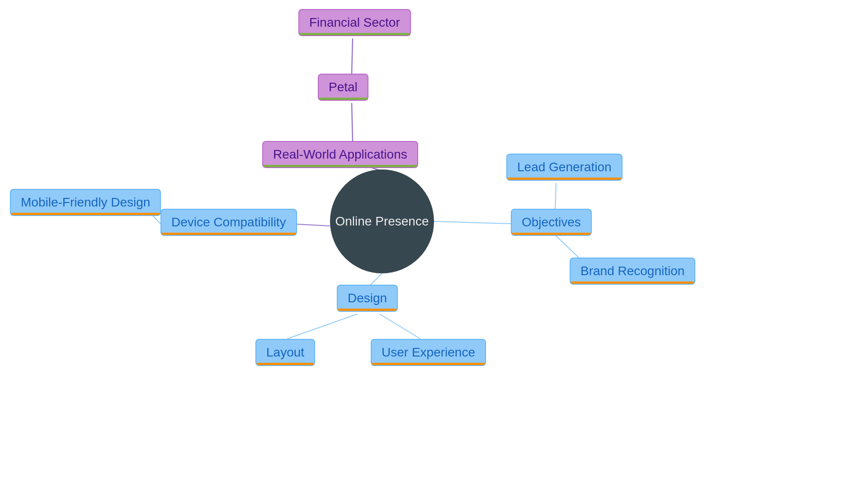  I want to click on node-brand-recognition-box: Brand Recognition, so click(632, 271).